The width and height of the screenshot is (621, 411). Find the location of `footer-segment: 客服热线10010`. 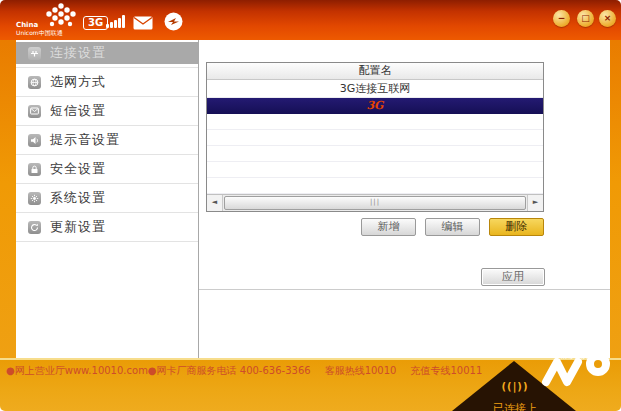

footer-segment: 客服热线10010 is located at coordinates (361, 370).